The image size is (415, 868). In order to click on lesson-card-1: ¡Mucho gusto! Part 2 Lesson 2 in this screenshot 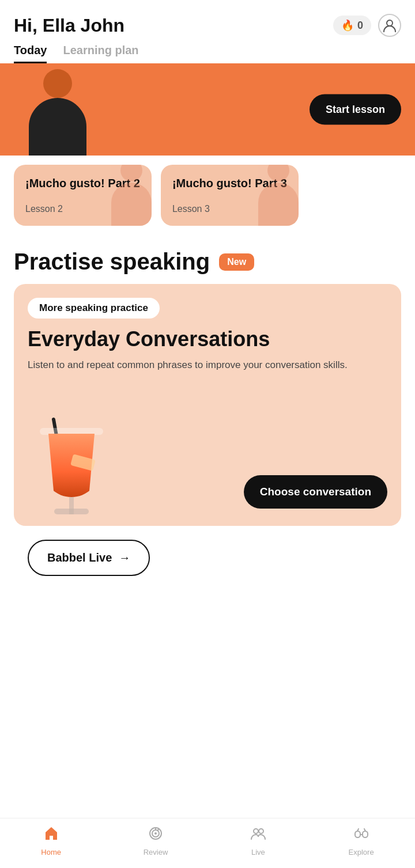, I will do `click(83, 195)`.